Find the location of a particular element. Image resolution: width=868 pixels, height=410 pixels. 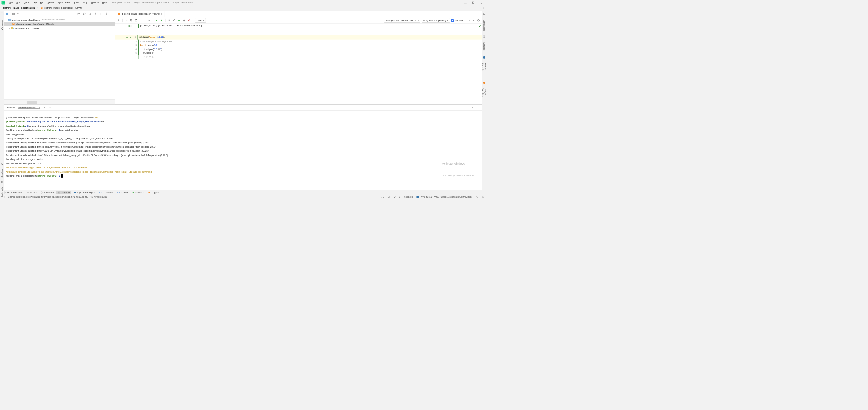

code-cell: 3 for i in range(30): is located at coordinates (299, 45).